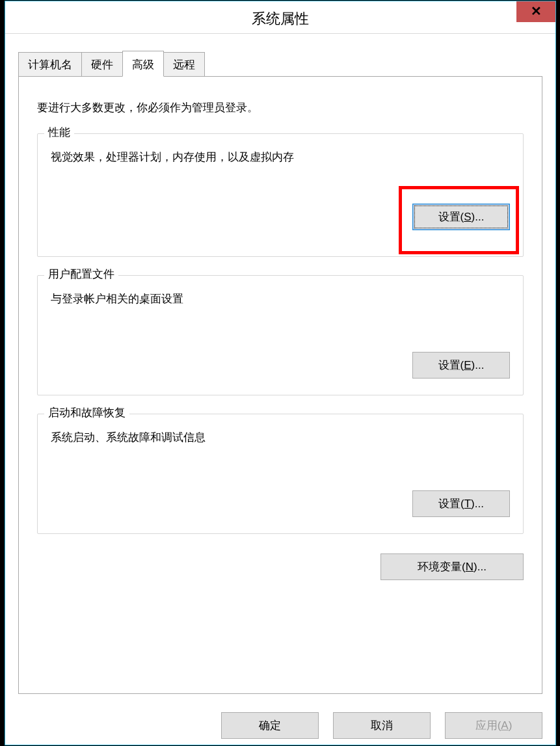  What do you see at coordinates (280, 299) in the screenshot?
I see `user-profiles-desc: 与登录帐户相关的桌面设置` at bounding box center [280, 299].